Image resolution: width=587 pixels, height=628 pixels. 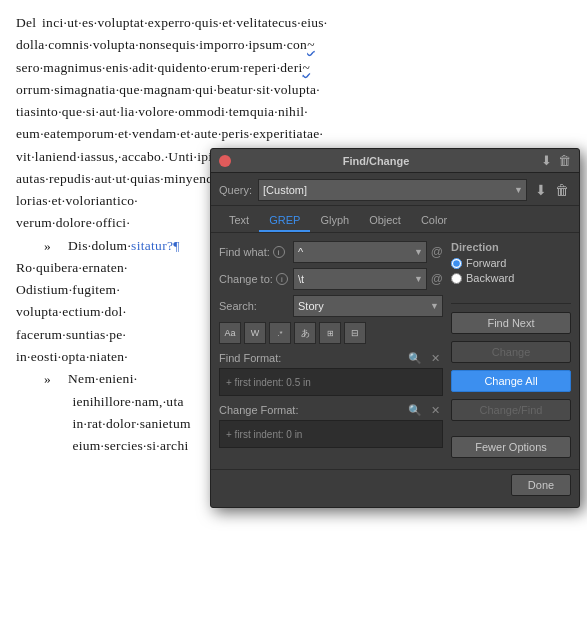 I want to click on change-format-section: Change Format: 🔍 ✕ + first indent: 0 in, so click(x=331, y=425).